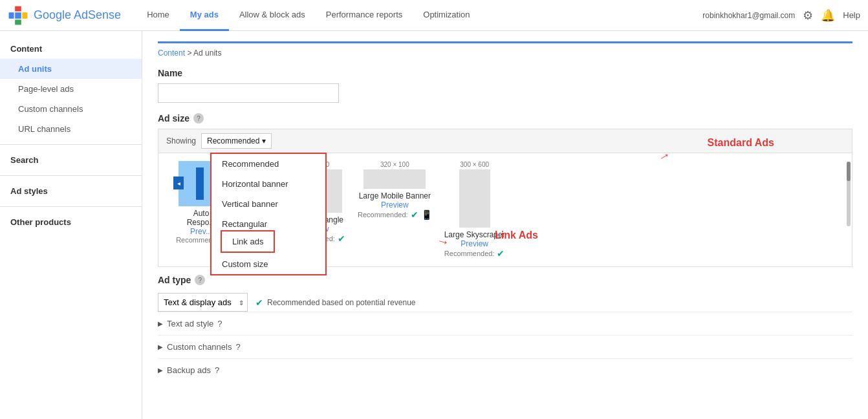  Describe the element at coordinates (415, 215) in the screenshot. I see `rec-check-mobile: ✔` at that location.